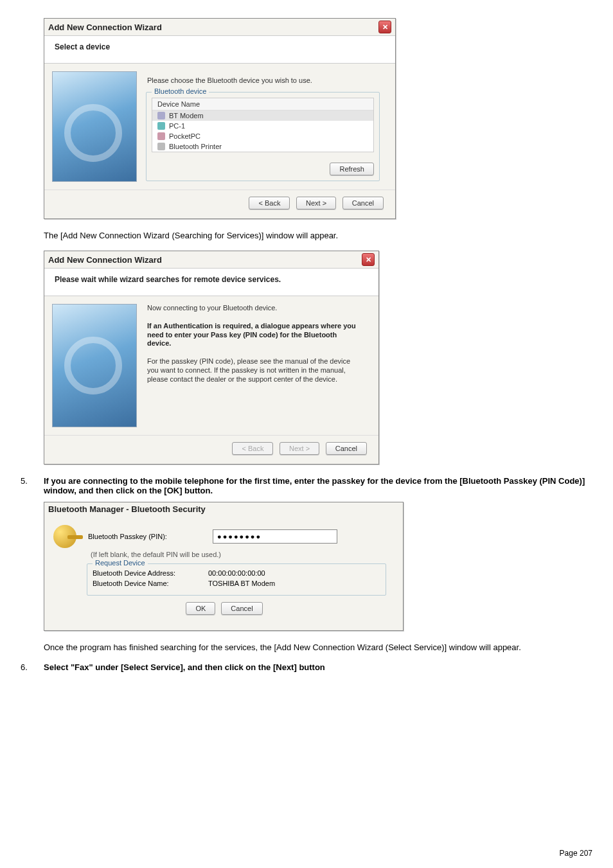 The width and height of the screenshot is (613, 868). Describe the element at coordinates (254, 335) in the screenshot. I see `auth-warning: If an Authentication is required, a dial…` at that location.